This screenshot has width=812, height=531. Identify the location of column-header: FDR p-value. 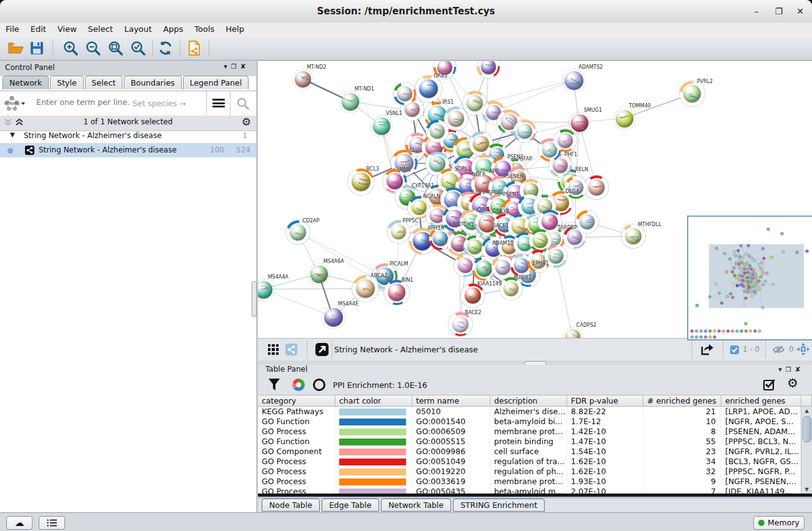
(605, 401).